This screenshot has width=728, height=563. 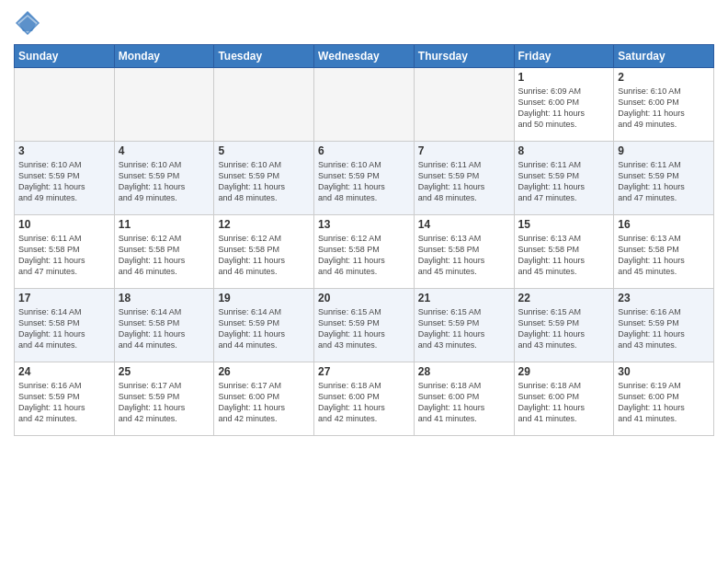 What do you see at coordinates (265, 399) in the screenshot?
I see `calendar-cell: 26Sunrise: 6:17 AM Sunset: 6:00 PM Dayli…` at bounding box center [265, 399].